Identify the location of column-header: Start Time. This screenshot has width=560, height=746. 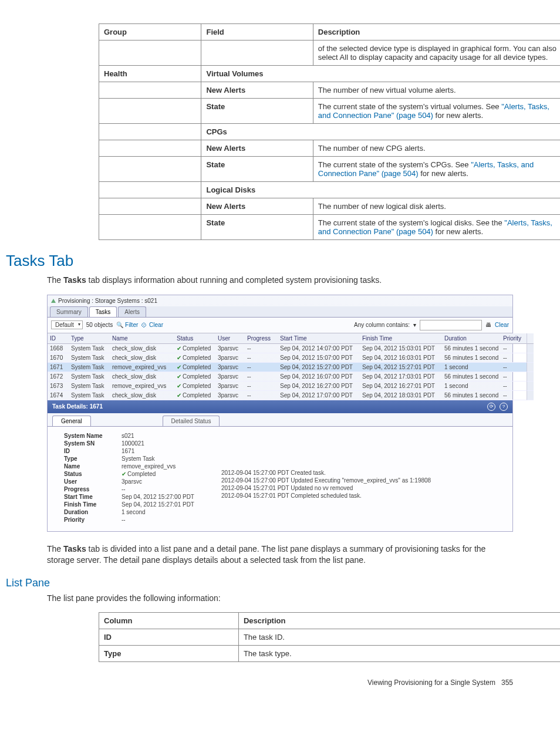
(319, 339).